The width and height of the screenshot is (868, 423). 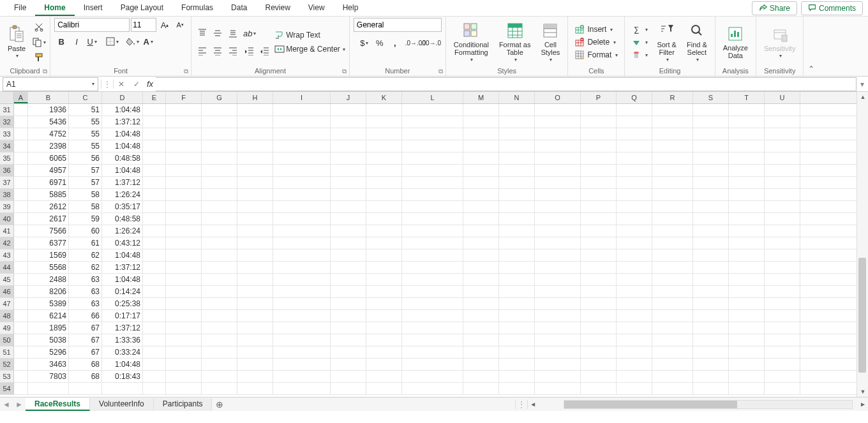 What do you see at coordinates (7, 255) in the screenshot?
I see `row-header: 43` at bounding box center [7, 255].